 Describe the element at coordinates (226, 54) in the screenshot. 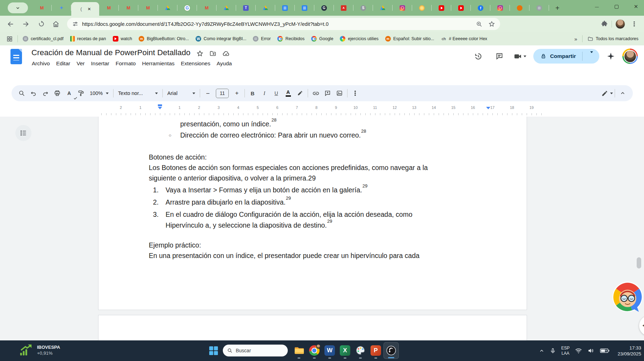

I see `cloud-status-icon` at that location.